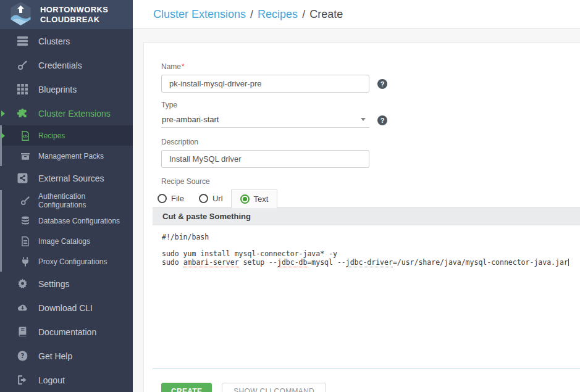 Image resolution: width=580 pixels, height=392 pixels. Describe the element at coordinates (67, 114) in the screenshot. I see `sidebar-item-cluster-extensions: Cluster Extensions` at that location.